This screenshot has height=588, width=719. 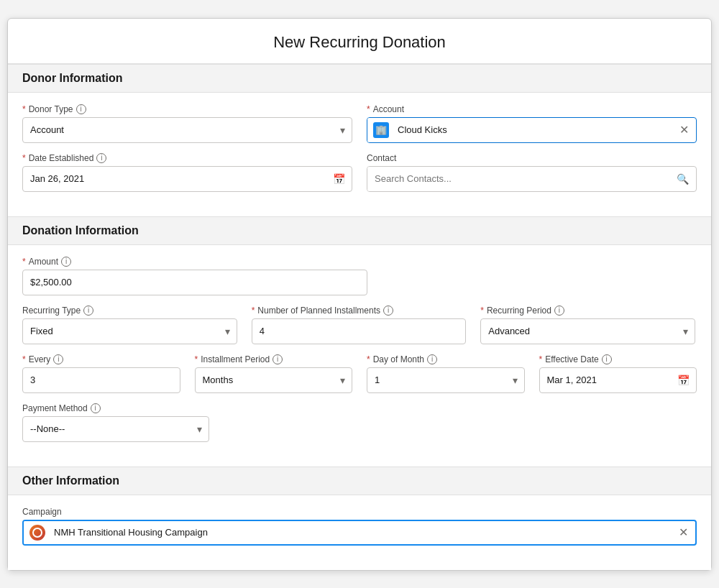 What do you see at coordinates (533, 130) in the screenshot?
I see `account-input` at bounding box center [533, 130].